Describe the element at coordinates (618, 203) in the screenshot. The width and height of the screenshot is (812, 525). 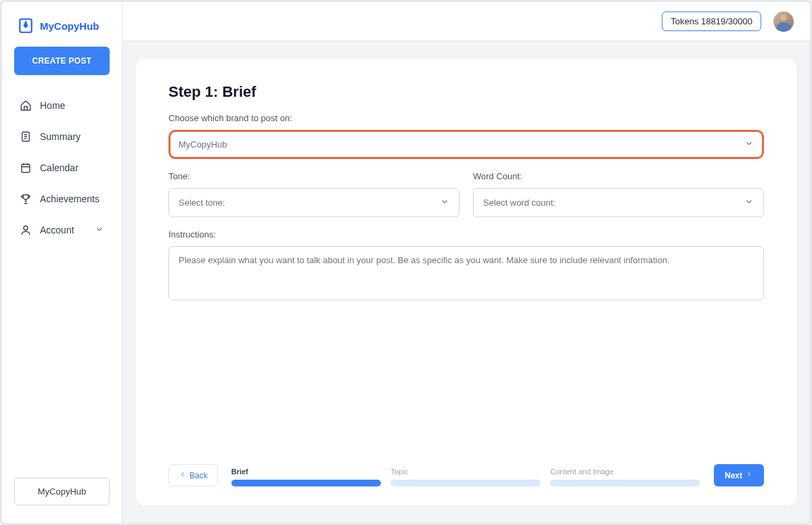
I see `wordcount-select: Select word count:` at that location.